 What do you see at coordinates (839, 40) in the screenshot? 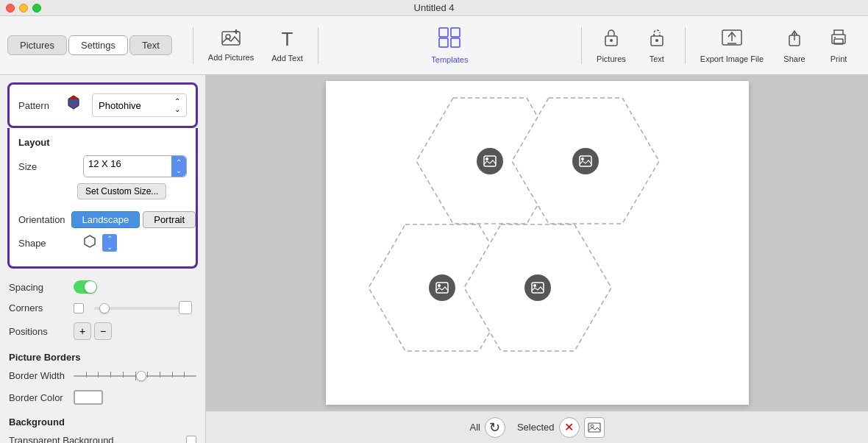
I see `print-icon` at bounding box center [839, 40].